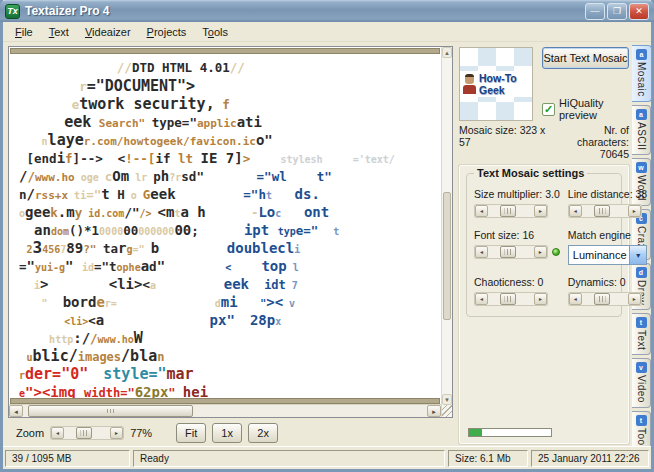 The image size is (654, 472). What do you see at coordinates (638, 255) in the screenshot?
I see `chevron-down-icon: ▼` at bounding box center [638, 255].